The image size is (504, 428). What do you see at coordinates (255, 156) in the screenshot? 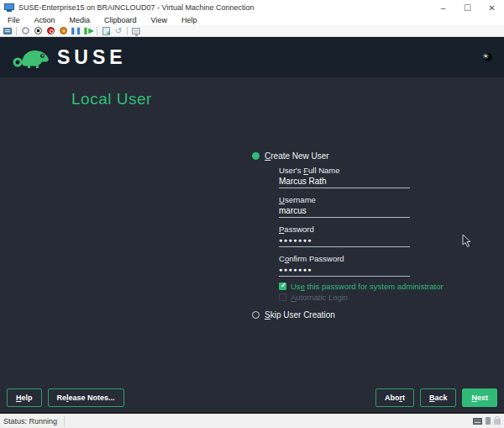
I see `radio-selected-icon` at bounding box center [255, 156].